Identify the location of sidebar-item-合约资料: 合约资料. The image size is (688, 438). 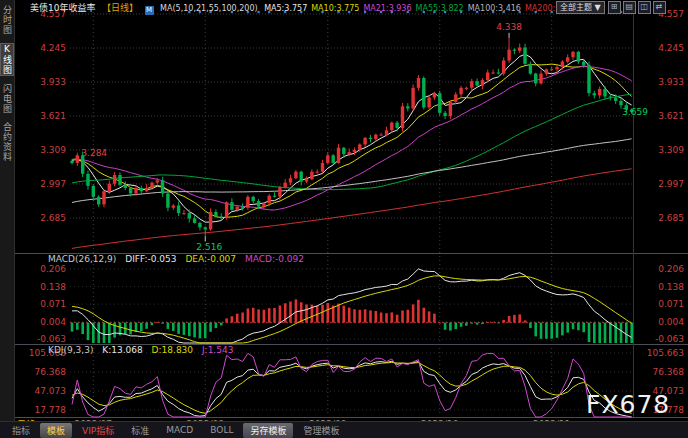
(7, 142).